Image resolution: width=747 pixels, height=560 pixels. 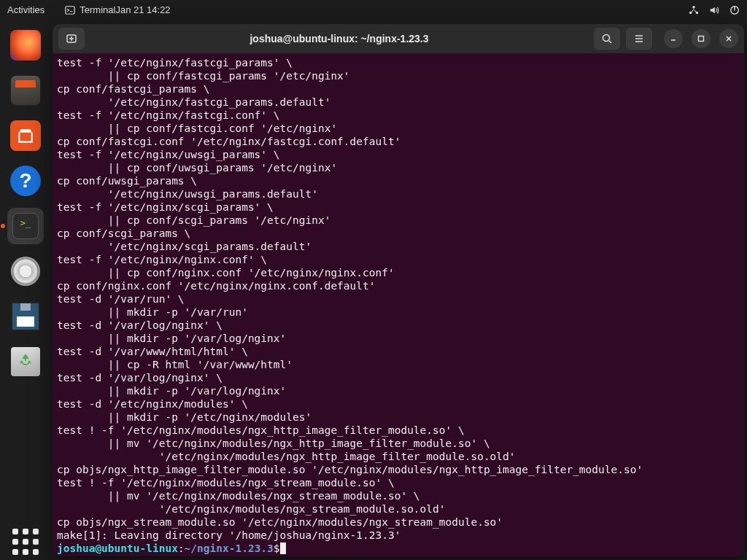 I want to click on terminal-icon: >_, so click(x=26, y=226).